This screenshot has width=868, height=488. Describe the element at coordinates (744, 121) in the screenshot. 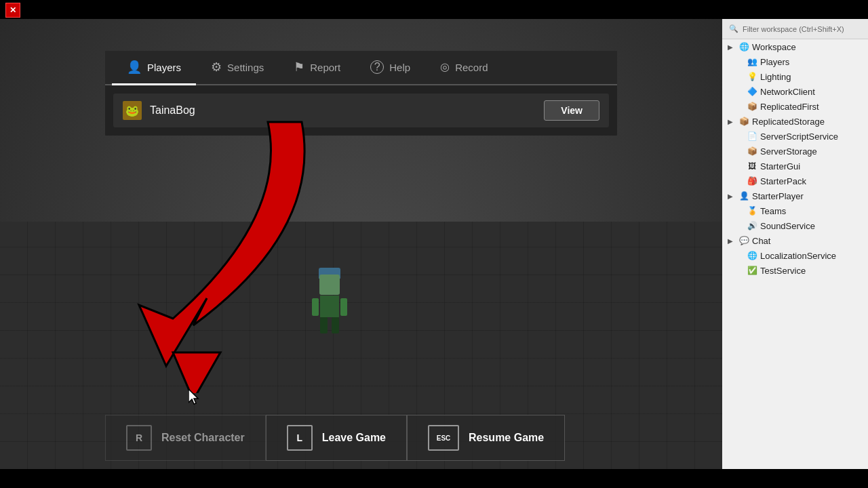

I see `tree-icon-replicatedstorage: 📦` at that location.